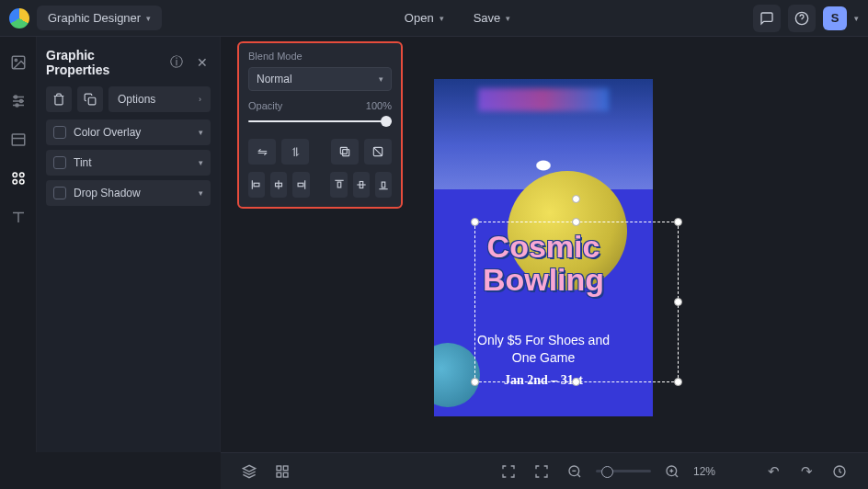 Image resolution: width=868 pixels, height=489 pixels. Describe the element at coordinates (282, 472) in the screenshot. I see `grid-icon` at that location.